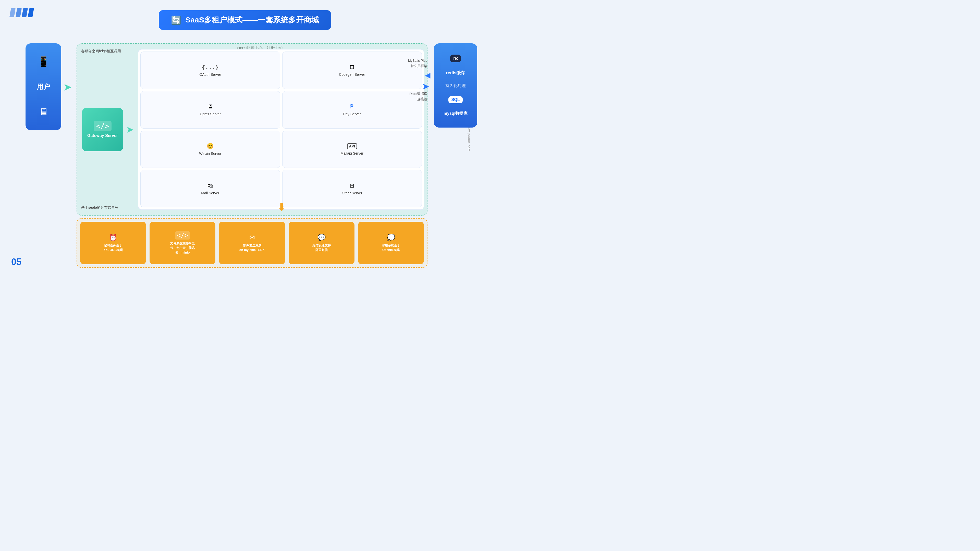 The height and width of the screenshot is (551, 980). What do you see at coordinates (281, 129) in the screenshot?
I see `server-grid: {...} OAuth Server ⊡ Codegen Server 🖥 Up…` at bounding box center [281, 129].